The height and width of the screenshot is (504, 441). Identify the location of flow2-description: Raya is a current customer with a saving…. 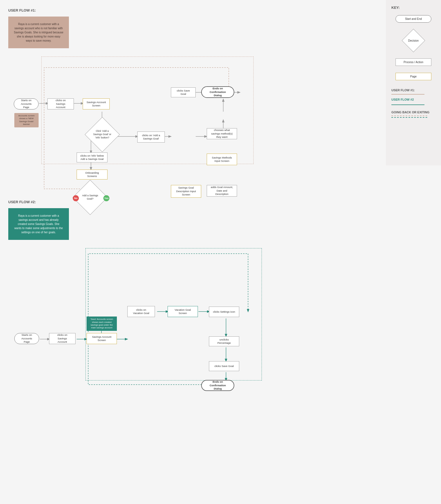
(39, 224).